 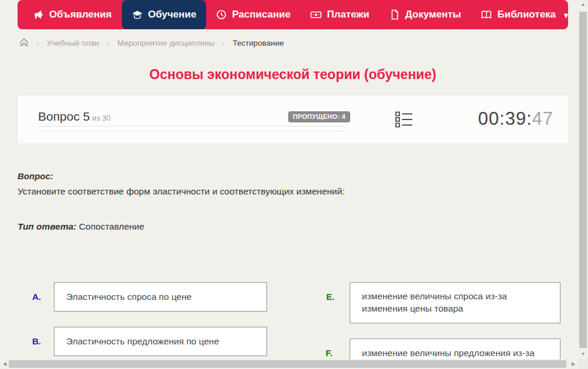 I want to click on nav-item-schedule: Расписание, so click(x=253, y=15).